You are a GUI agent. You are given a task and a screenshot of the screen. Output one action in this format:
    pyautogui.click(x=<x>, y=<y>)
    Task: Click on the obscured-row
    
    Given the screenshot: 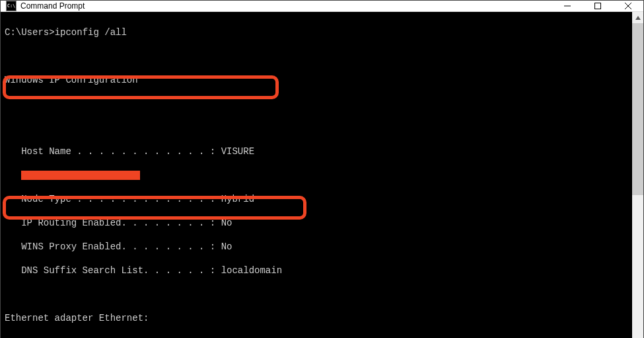 What is the action you would take?
    pyautogui.click(x=316, y=175)
    